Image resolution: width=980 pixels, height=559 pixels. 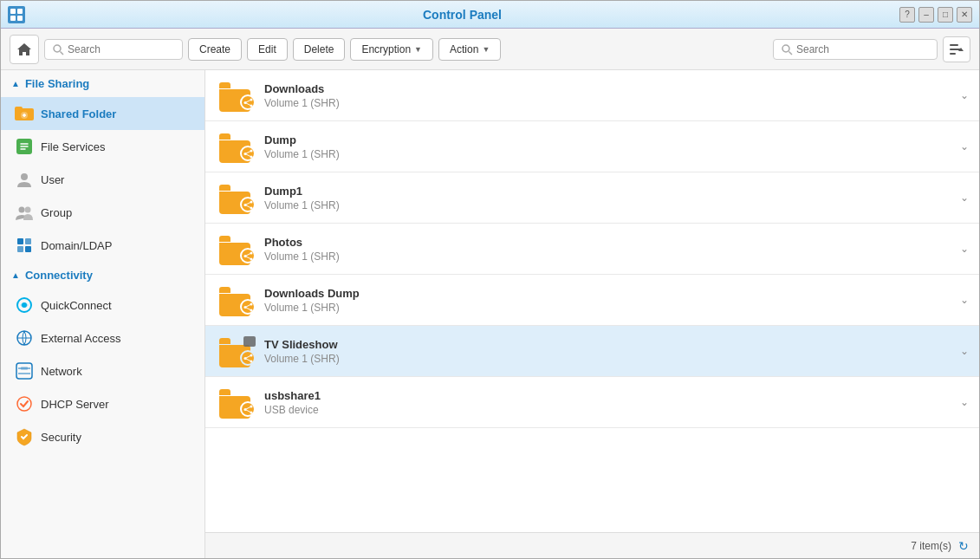 I want to click on folder-name: Dump1, so click(x=612, y=191).